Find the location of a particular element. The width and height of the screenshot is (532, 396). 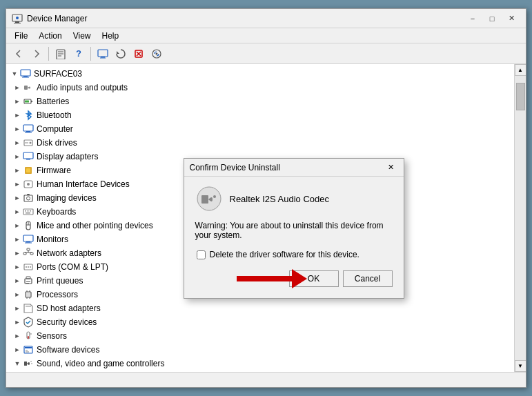

title-bar-left: Device Manager is located at coordinates (50, 19).